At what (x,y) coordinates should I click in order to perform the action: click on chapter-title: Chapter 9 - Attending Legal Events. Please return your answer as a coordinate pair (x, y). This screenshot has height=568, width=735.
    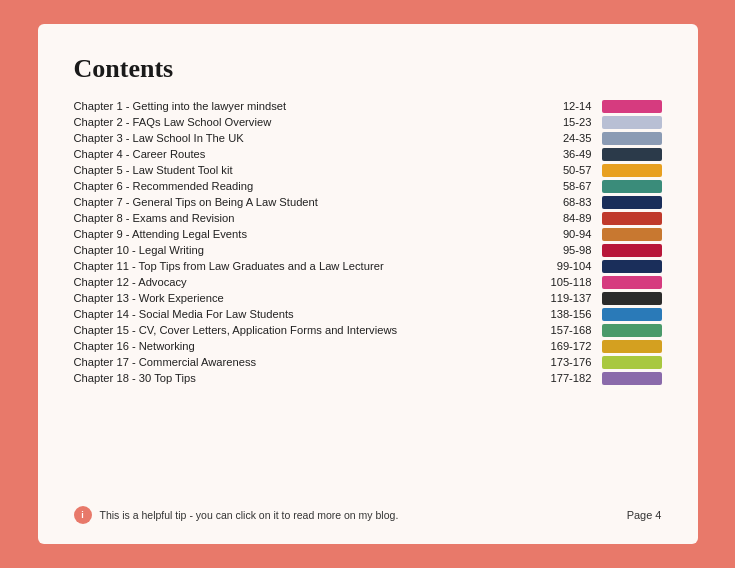
    Looking at the image, I should click on (304, 234).